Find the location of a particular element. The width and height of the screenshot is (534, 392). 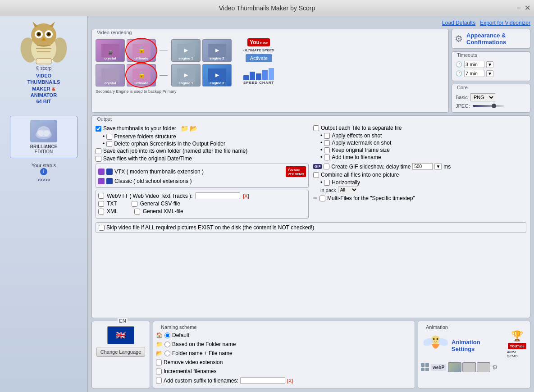

multi-files-row: ✏ Multi-Files for the "Specific timestep… is located at coordinates (420, 198).